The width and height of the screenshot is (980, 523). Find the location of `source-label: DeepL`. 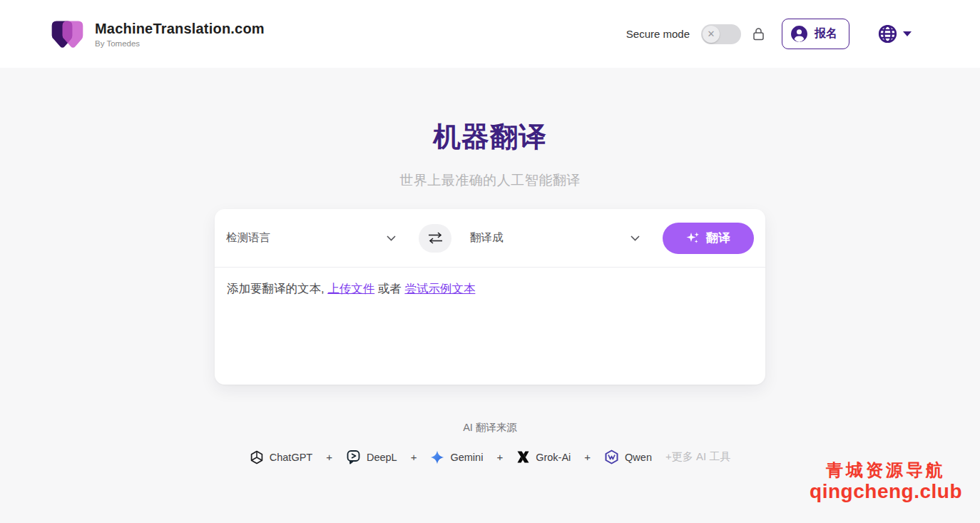

source-label: DeepL is located at coordinates (382, 457).